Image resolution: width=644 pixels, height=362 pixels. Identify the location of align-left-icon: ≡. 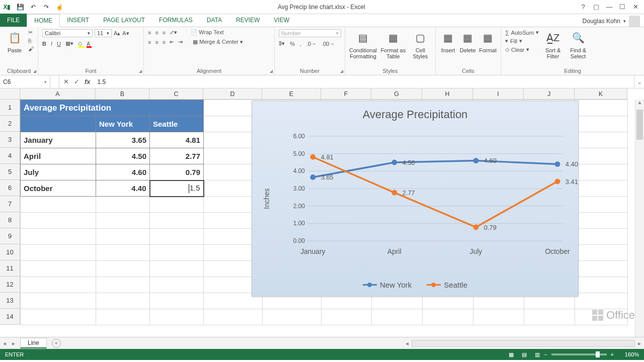
(149, 42).